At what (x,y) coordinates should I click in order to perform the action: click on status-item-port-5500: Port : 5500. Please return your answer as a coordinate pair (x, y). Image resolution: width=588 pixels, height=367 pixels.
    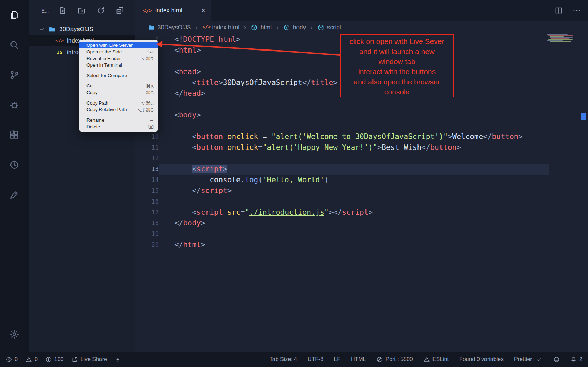
    Looking at the image, I should click on (394, 360).